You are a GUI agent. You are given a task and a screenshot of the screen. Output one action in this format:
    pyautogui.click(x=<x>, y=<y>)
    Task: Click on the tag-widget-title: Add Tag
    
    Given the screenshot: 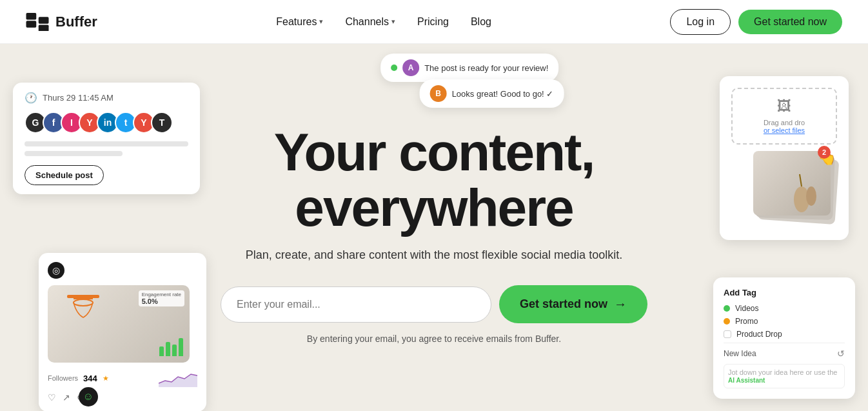 What is the action you would take?
    pyautogui.click(x=784, y=293)
    